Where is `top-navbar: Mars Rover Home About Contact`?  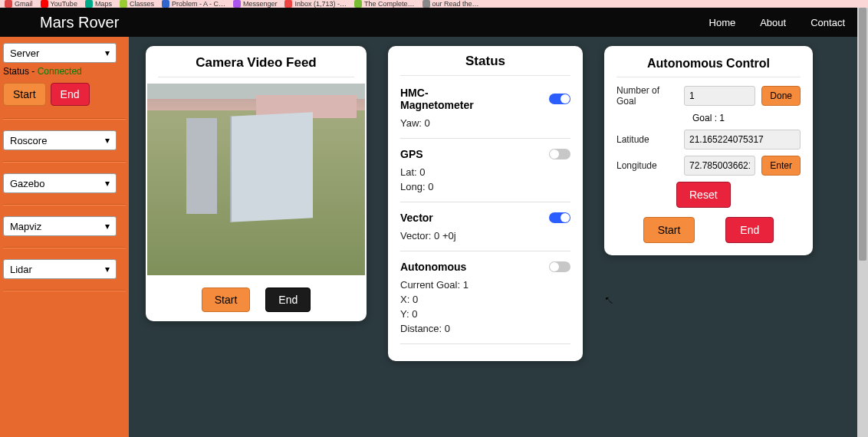 top-navbar: Mars Rover Home About Contact is located at coordinates (434, 22).